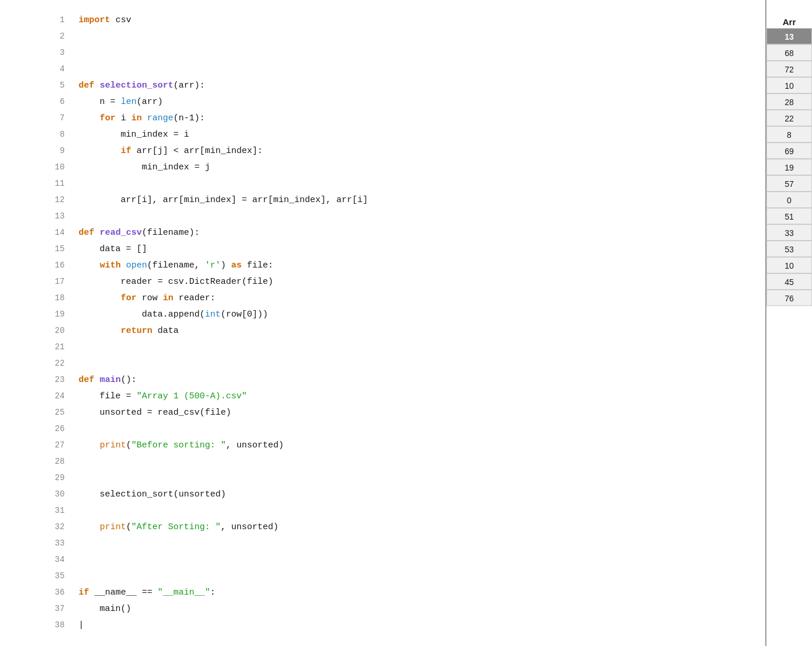  Describe the element at coordinates (84, 592) in the screenshot. I see `token-kw-if: if` at that location.